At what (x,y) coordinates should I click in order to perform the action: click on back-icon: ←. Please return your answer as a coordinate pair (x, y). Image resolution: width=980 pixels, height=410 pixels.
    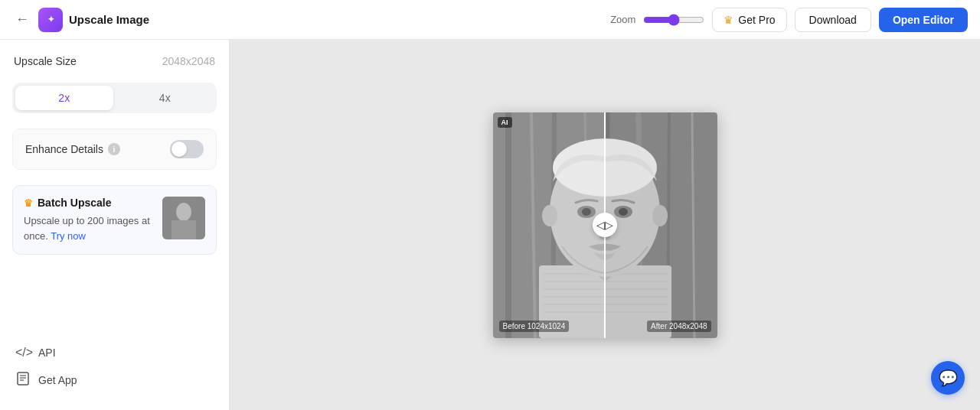
    Looking at the image, I should click on (22, 20).